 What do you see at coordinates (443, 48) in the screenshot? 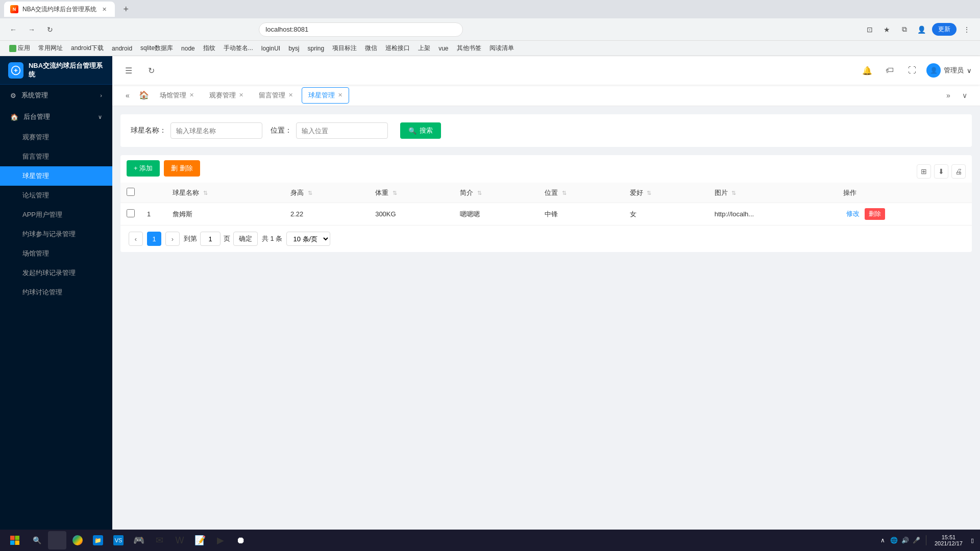
I see `bookmark-vue: vue` at bounding box center [443, 48].